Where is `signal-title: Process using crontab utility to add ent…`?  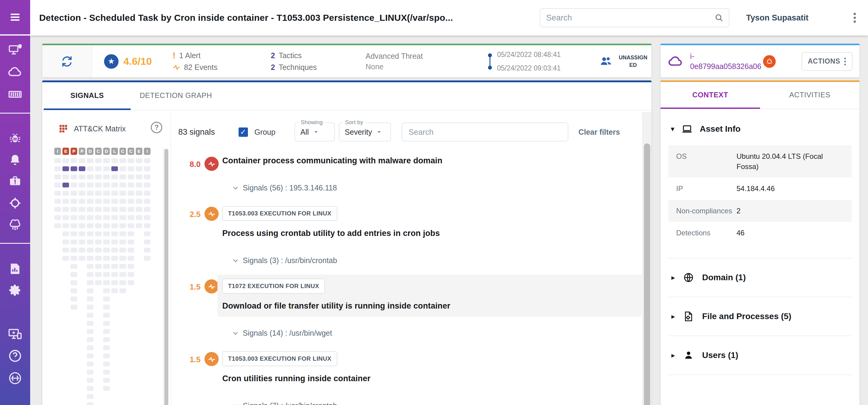
signal-title: Process using crontab utility to add ent… is located at coordinates (331, 233).